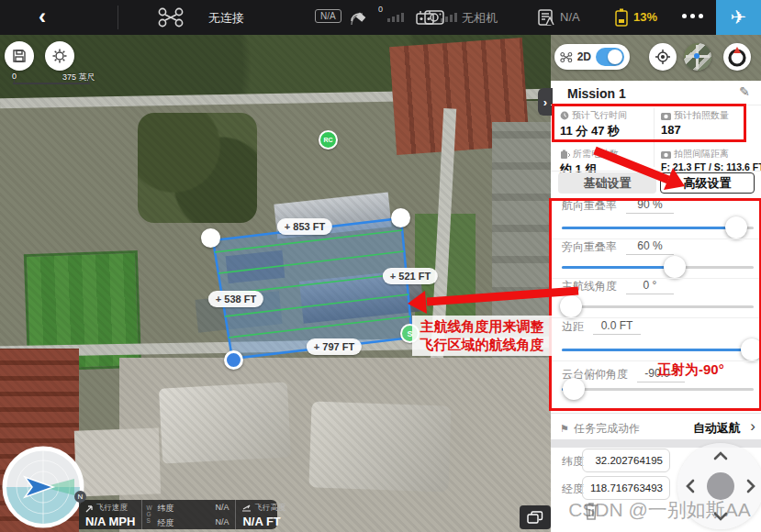  I want to click on latitude-label: 纬度, so click(573, 462).